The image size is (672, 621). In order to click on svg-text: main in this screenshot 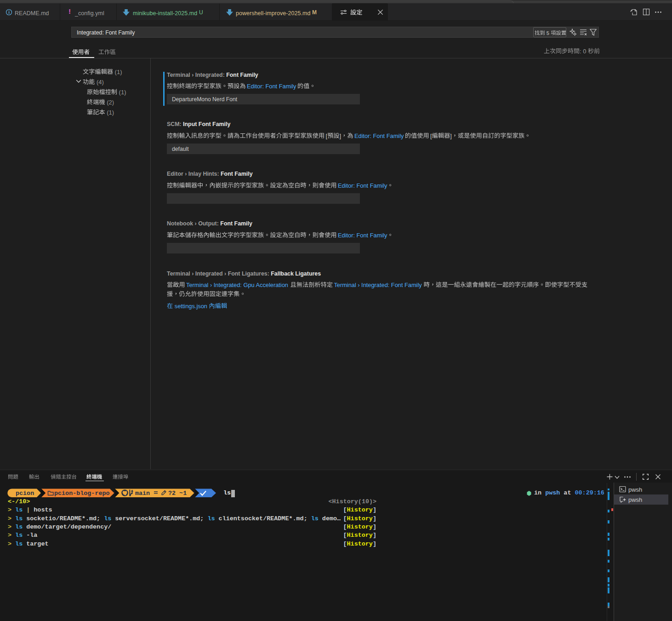, I will do `click(142, 493)`.